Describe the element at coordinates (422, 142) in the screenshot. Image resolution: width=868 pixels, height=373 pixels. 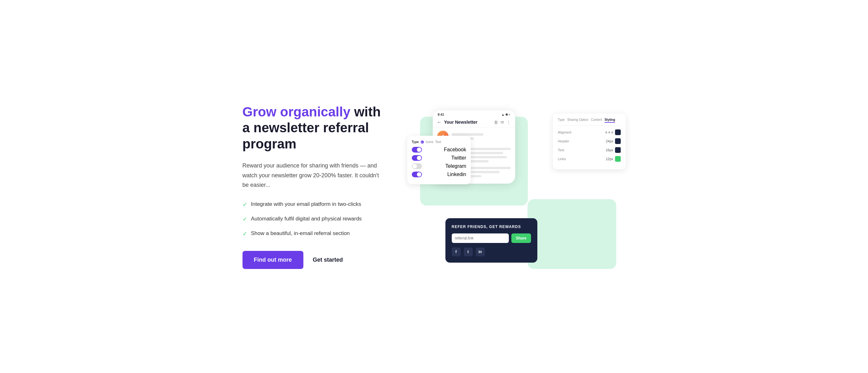
I see `radio-icon` at that location.